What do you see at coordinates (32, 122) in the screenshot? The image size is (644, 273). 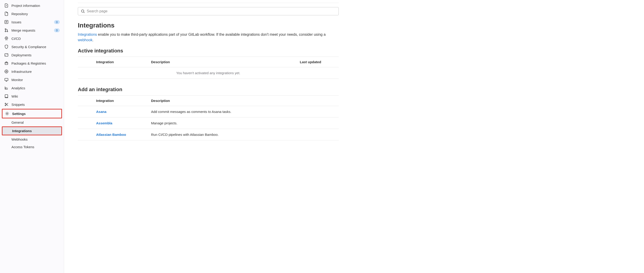 I see `sidebar-sub-general: General` at bounding box center [32, 122].